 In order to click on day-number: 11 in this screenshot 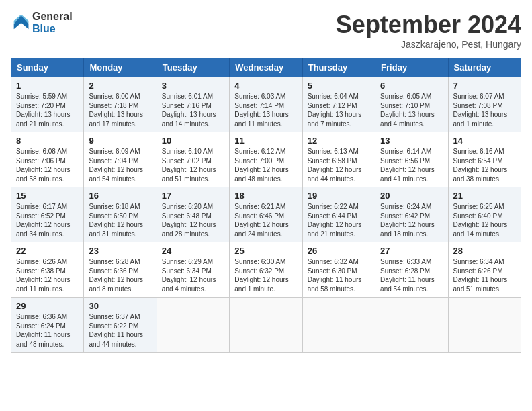, I will do `click(266, 141)`.